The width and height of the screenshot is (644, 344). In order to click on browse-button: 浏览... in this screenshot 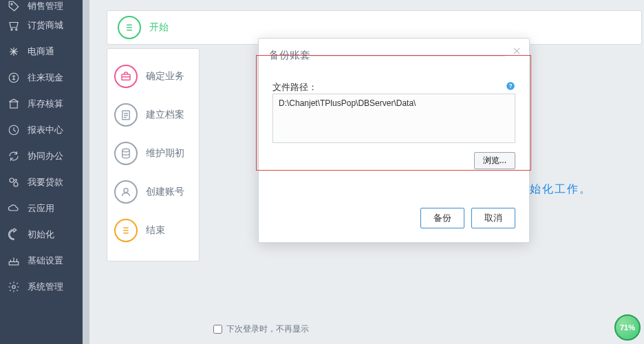, I will do `click(495, 161)`.